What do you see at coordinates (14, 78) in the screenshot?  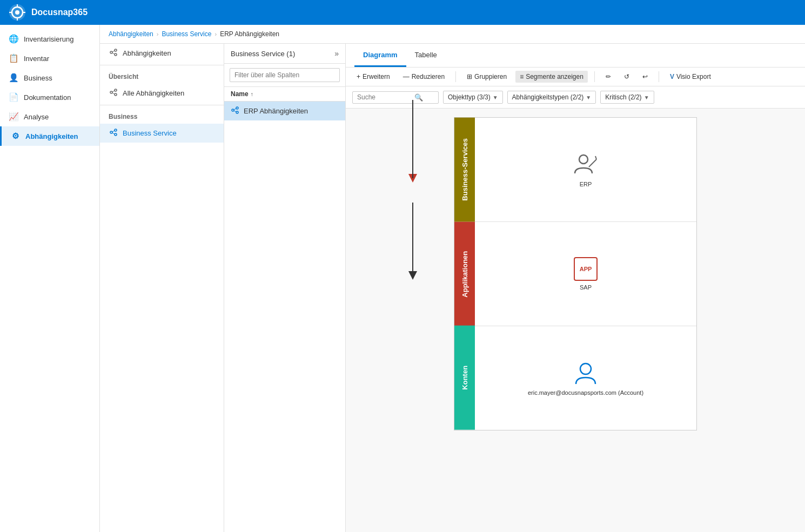 I see `person-icon: 👤` at bounding box center [14, 78].